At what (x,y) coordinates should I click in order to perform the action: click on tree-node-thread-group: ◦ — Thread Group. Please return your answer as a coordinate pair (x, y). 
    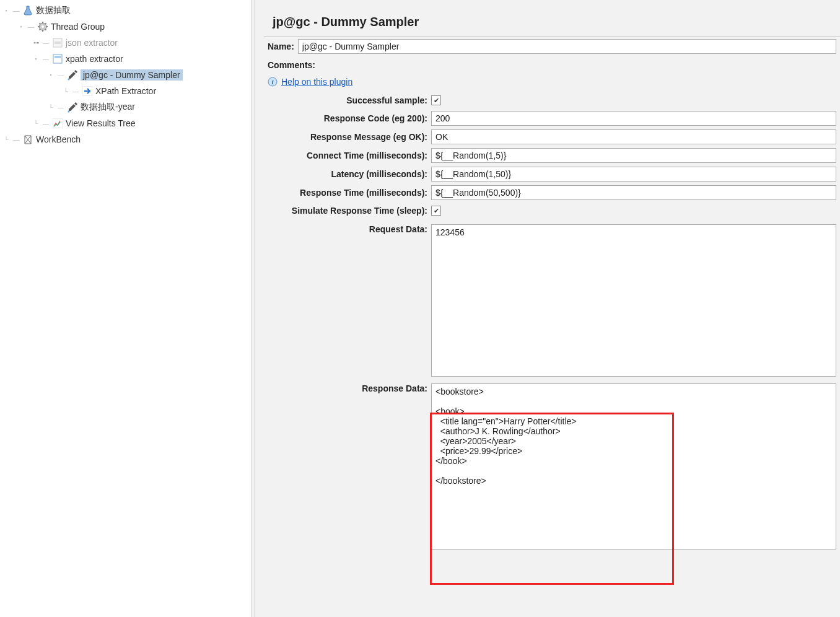
    Looking at the image, I should click on (126, 27).